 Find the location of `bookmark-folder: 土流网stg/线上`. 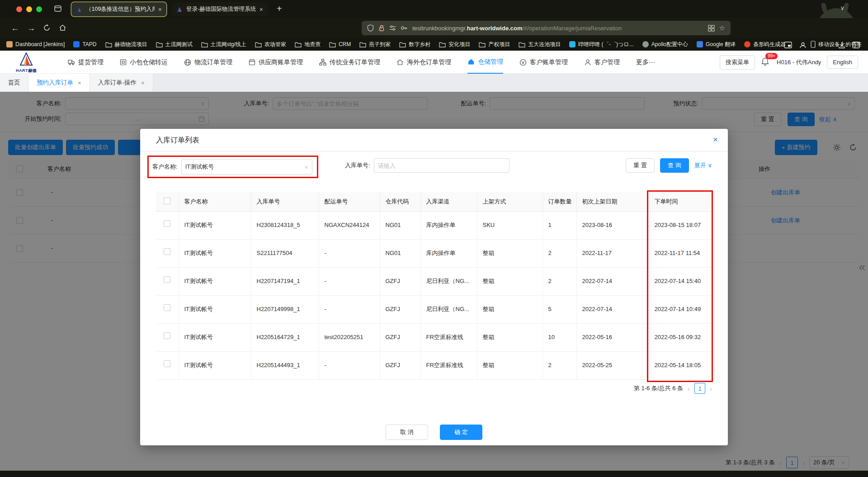

bookmark-folder: 土流网stg/线上 is located at coordinates (224, 44).